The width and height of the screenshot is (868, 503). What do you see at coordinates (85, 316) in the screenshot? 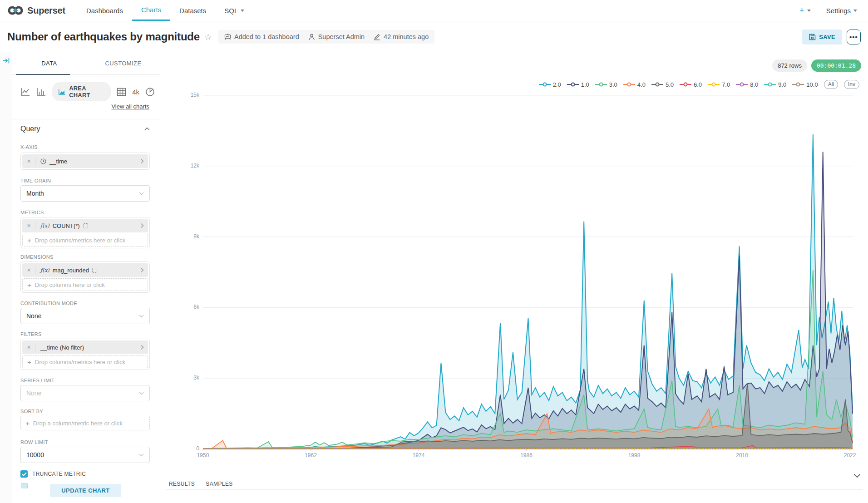
I see `contribution-mode-select: None` at bounding box center [85, 316].